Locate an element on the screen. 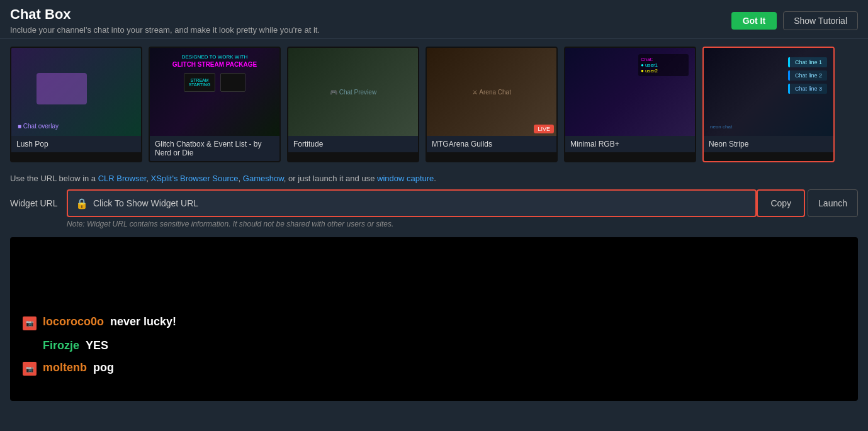 This screenshot has width=868, height=431. chat-icon-3: 📷 is located at coordinates (30, 369).